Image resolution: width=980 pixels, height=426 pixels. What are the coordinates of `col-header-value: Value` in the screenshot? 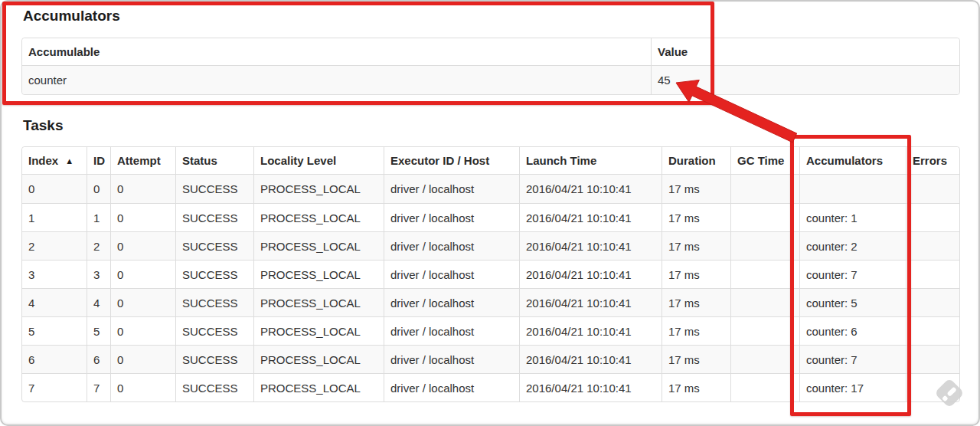 It's located at (805, 52).